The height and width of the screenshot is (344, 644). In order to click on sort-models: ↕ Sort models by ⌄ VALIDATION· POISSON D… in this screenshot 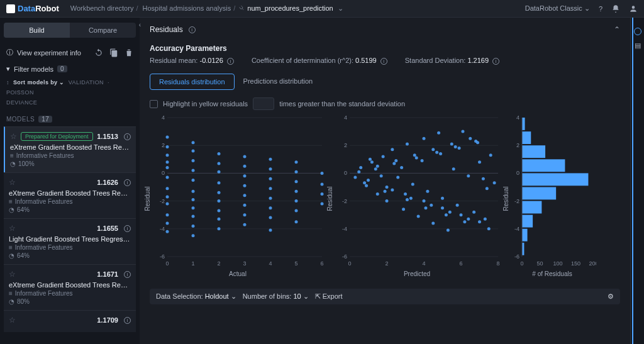, I will do `click(70, 92)`.